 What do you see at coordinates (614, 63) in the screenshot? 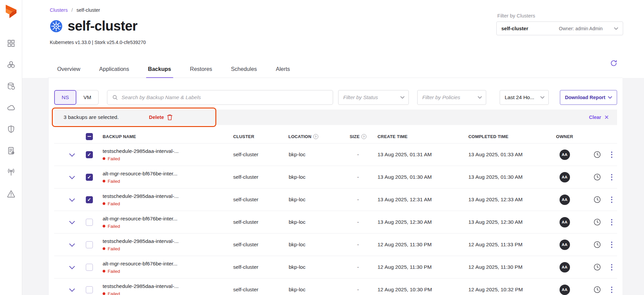
I see `refresh-button` at bounding box center [614, 63].